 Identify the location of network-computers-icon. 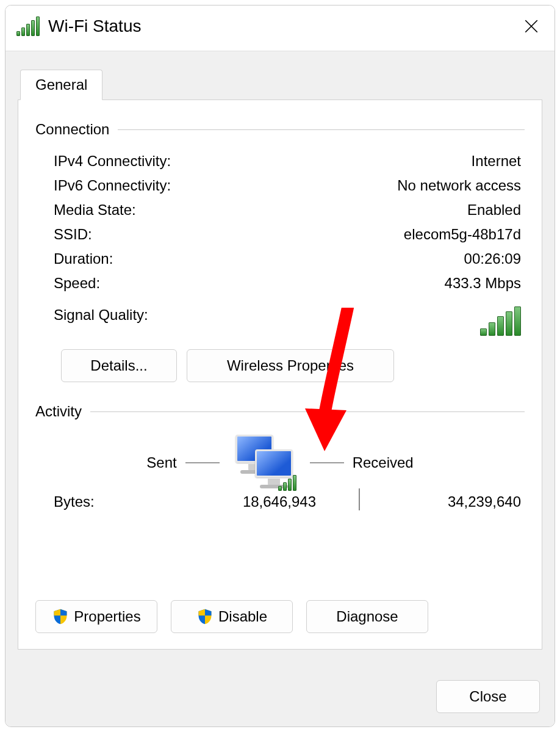
(265, 463).